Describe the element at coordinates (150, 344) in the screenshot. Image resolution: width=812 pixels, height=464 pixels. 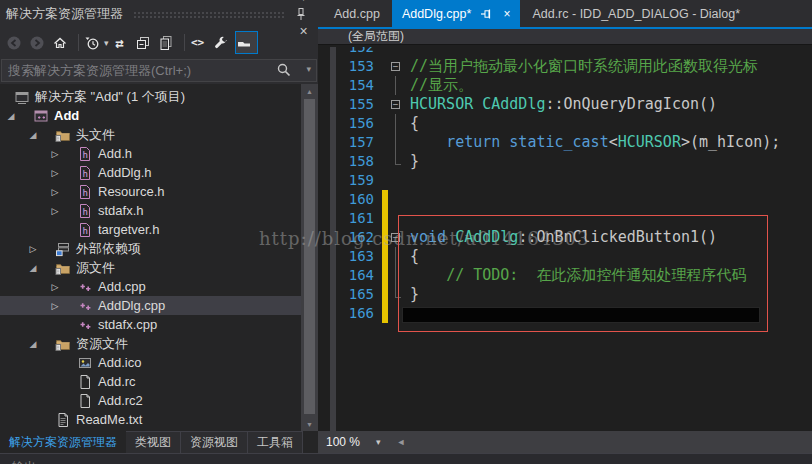
I see `tree-item--: ◢资源文件` at that location.